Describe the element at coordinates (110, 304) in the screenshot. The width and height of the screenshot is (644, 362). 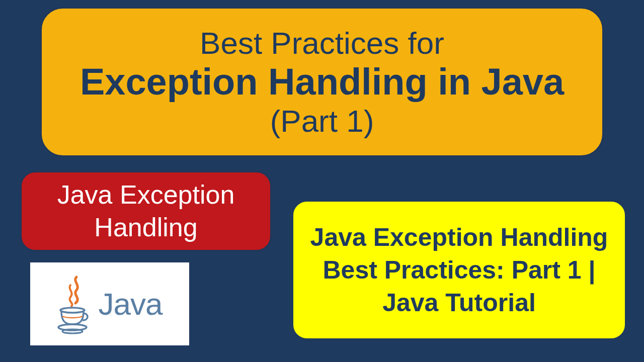
I see `java-logo: Java` at that location.